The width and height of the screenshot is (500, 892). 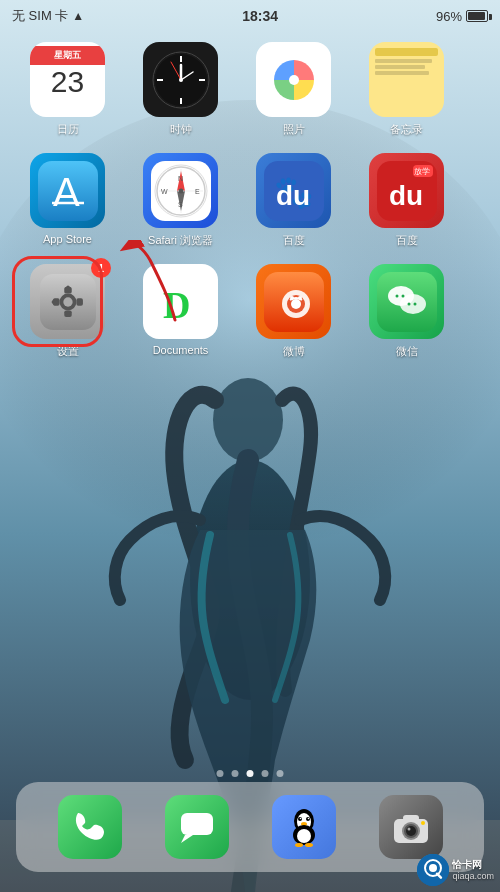 I want to click on app-row-3: 1, so click(x=250, y=312).